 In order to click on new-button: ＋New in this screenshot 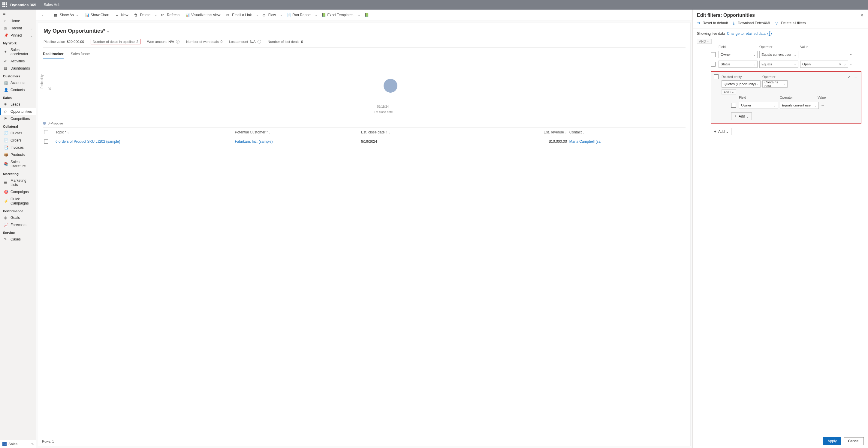, I will do `click(122, 15)`.